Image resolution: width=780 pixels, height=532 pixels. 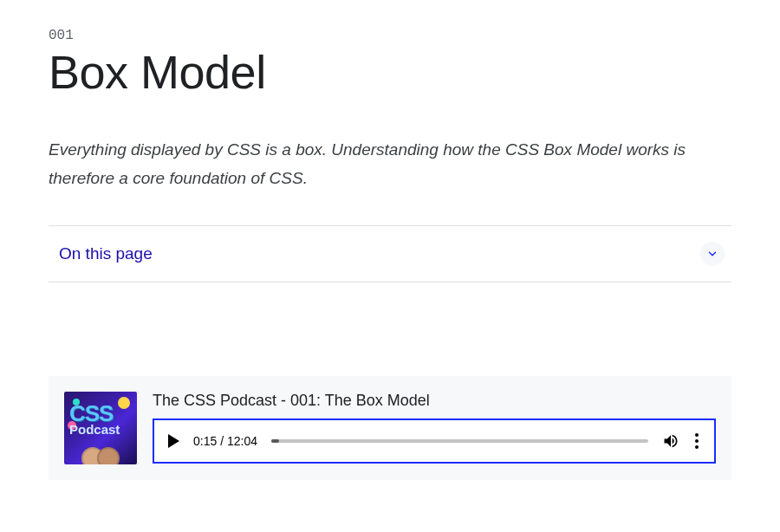 What do you see at coordinates (712, 254) in the screenshot?
I see `chevron-down-icon` at bounding box center [712, 254].